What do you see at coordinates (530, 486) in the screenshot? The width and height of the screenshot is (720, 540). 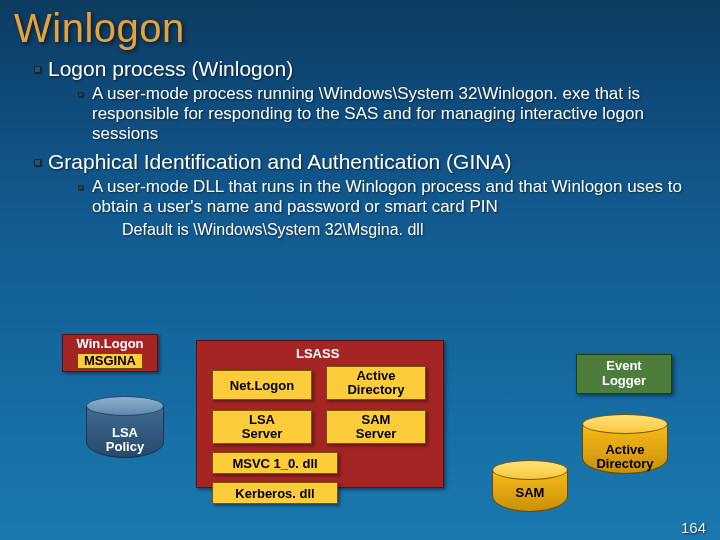 I see `cylinder-sam: SAM` at bounding box center [530, 486].